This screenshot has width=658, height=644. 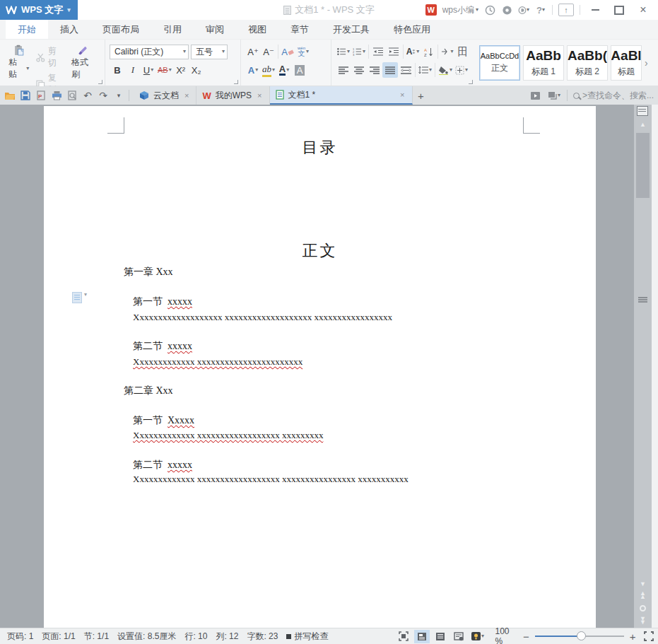 What do you see at coordinates (148, 70) in the screenshot?
I see `underline-button: U▾` at bounding box center [148, 70].